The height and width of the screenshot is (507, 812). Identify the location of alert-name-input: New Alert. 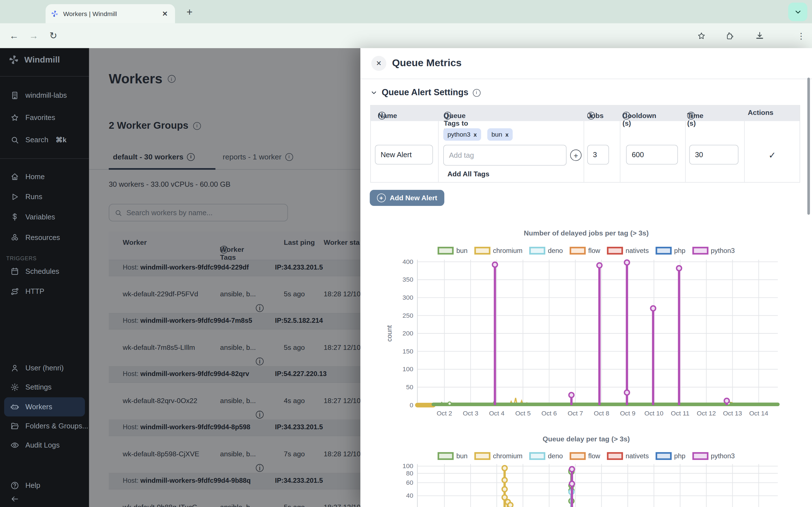
(404, 155).